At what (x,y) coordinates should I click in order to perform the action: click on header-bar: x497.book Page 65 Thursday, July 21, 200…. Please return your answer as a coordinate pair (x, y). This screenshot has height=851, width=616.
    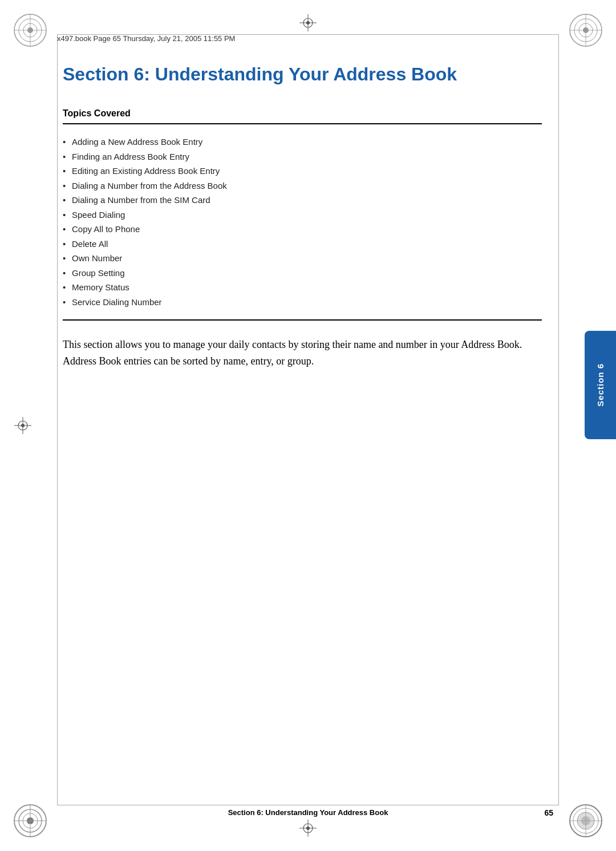
    Looking at the image, I should click on (308, 39).